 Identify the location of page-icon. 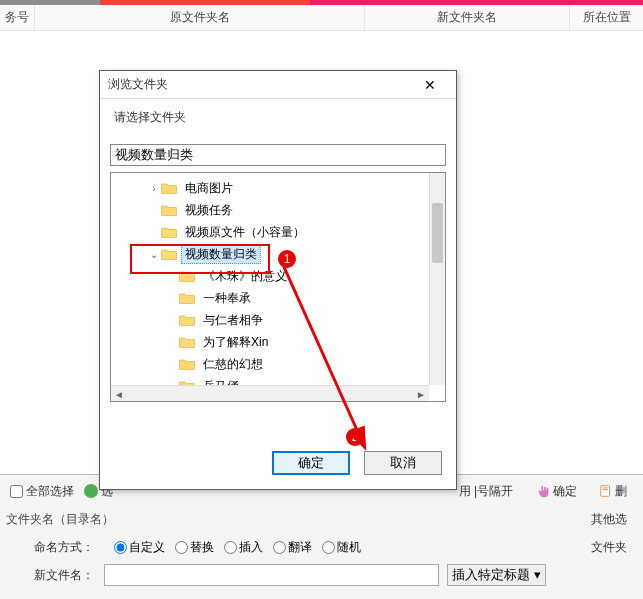
(606, 491).